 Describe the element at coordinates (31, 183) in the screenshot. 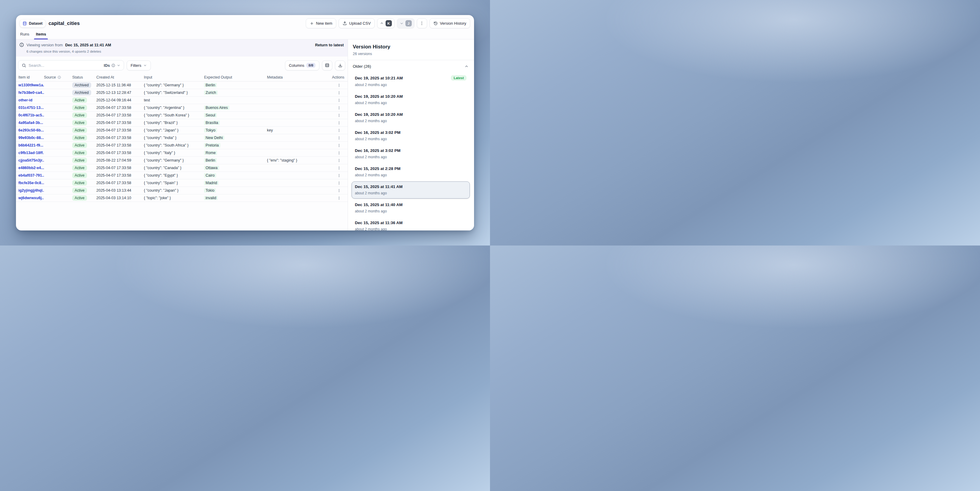

I see `item-id-link: fbcfe35e-0c8...` at that location.